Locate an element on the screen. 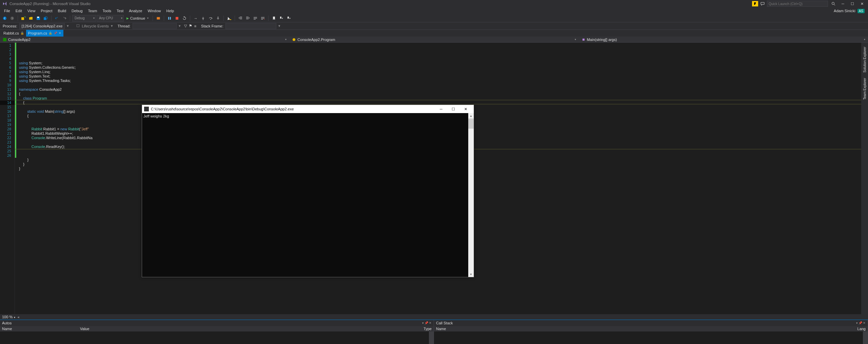  menu-view: View is located at coordinates (32, 11).